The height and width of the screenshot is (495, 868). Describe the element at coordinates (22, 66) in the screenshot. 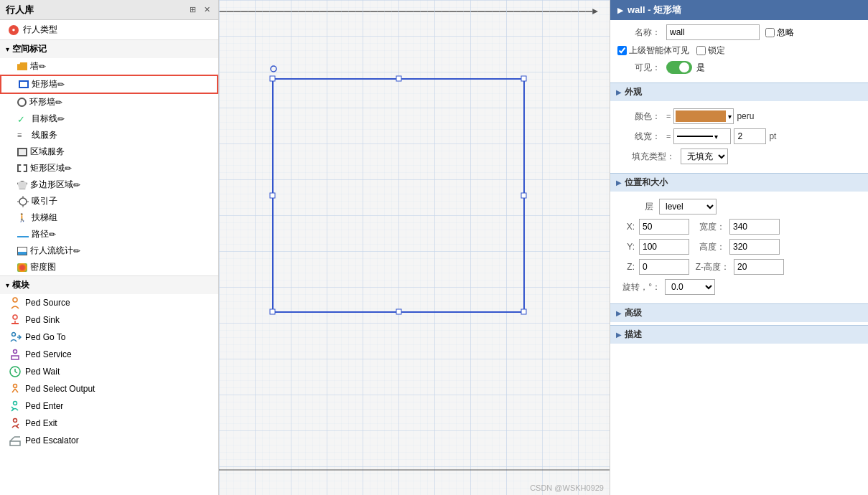

I see `wall-icon` at that location.